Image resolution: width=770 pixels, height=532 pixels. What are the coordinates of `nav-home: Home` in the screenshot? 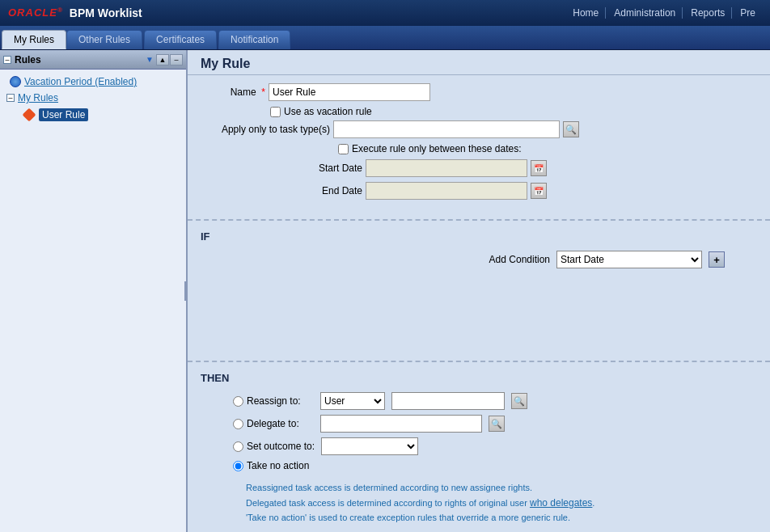 It's located at (586, 13).